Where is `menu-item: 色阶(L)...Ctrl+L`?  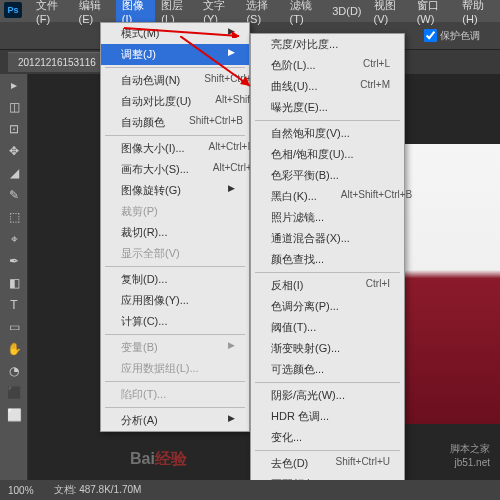
menu-item: 色阶(L)...Ctrl+L is located at coordinates (328, 66).